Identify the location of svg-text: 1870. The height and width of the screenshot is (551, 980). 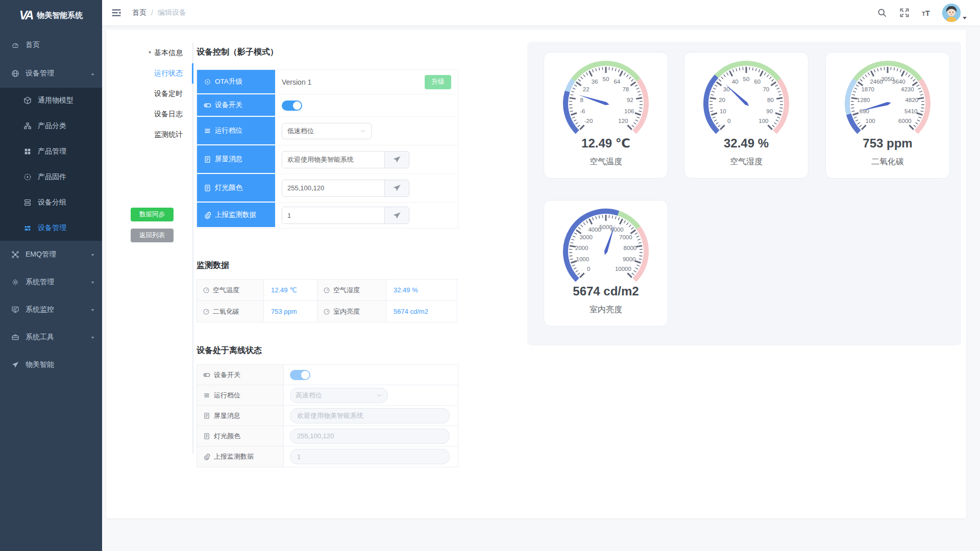
(868, 89).